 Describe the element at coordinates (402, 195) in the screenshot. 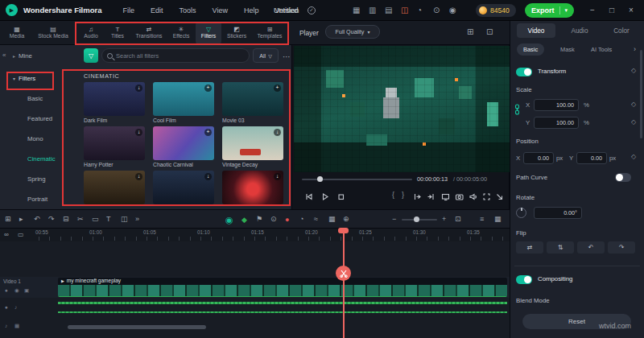

I see `mark-out-brace-icon: }` at that location.